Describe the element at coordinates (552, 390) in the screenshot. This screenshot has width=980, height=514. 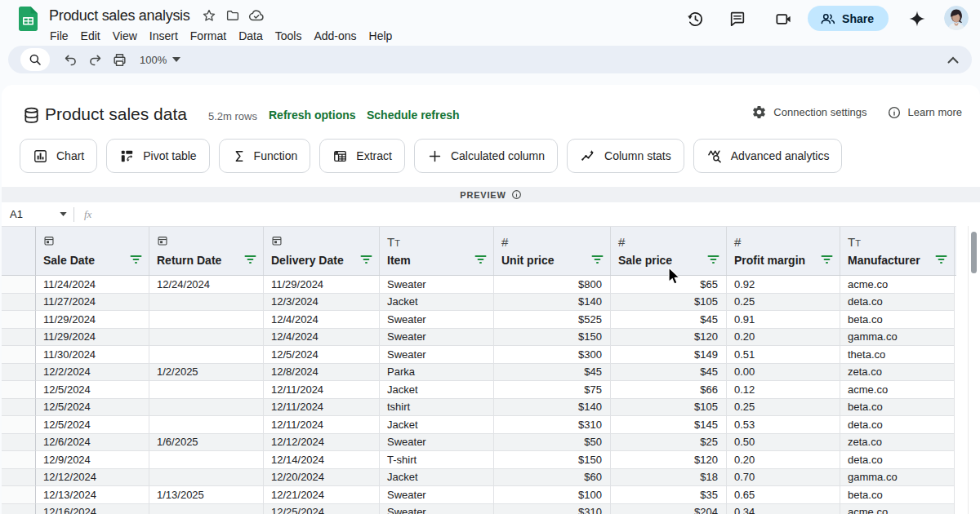
I see `cell: $75` at that location.